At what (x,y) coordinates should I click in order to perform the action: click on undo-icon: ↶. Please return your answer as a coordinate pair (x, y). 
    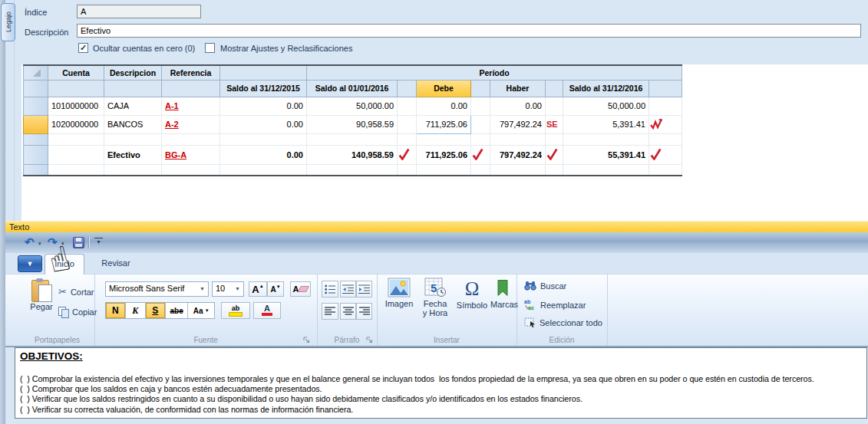
    Looking at the image, I should click on (29, 242).